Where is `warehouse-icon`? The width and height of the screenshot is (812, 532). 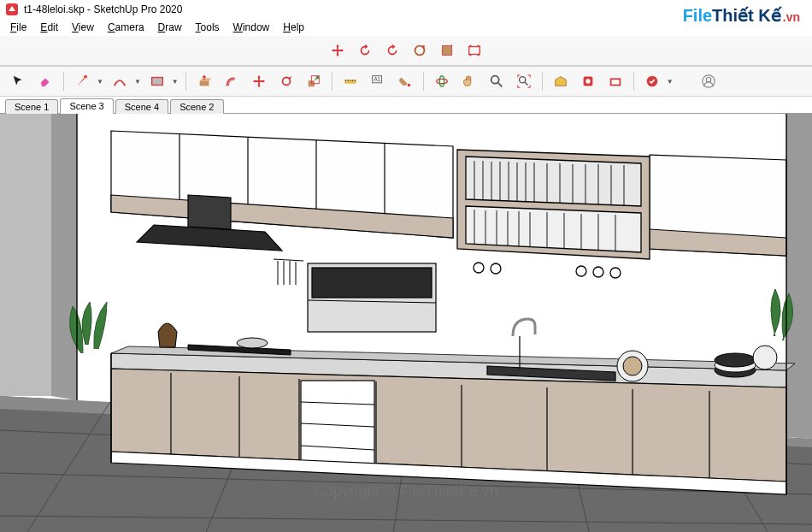 warehouse-icon is located at coordinates (561, 81).